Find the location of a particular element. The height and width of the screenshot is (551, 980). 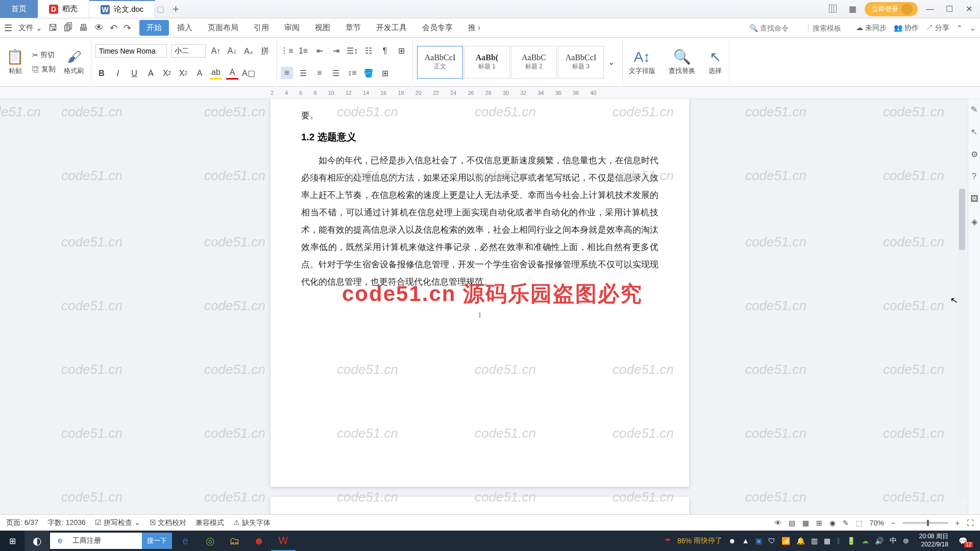

tab-window-icon: ▢ is located at coordinates (160, 9).